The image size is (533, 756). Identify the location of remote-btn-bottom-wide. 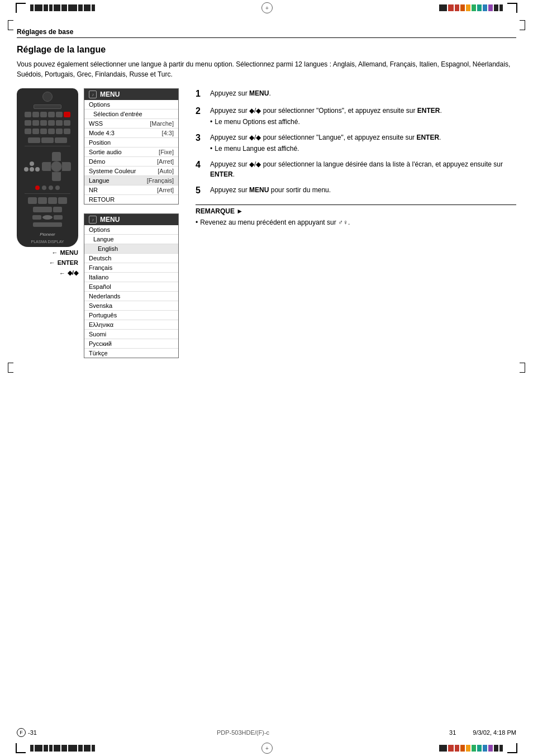
(47, 225).